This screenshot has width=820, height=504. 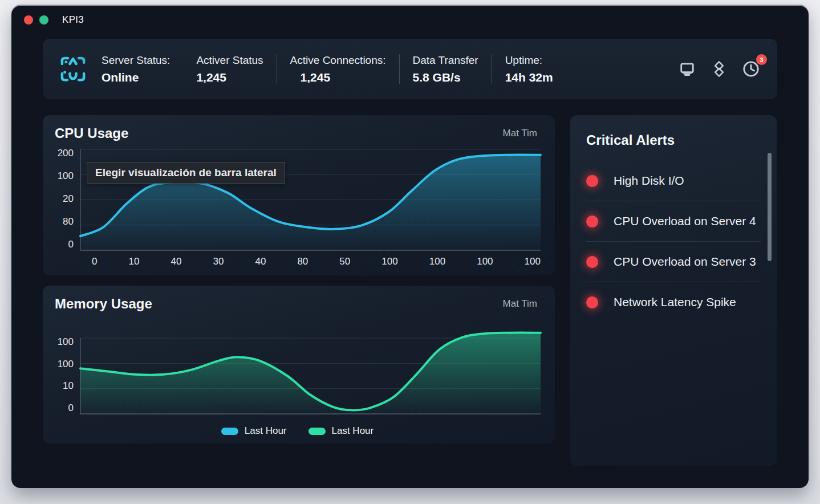 What do you see at coordinates (298, 431) in the screenshot?
I see `chart-legend: Last Hour Last Hour` at bounding box center [298, 431].